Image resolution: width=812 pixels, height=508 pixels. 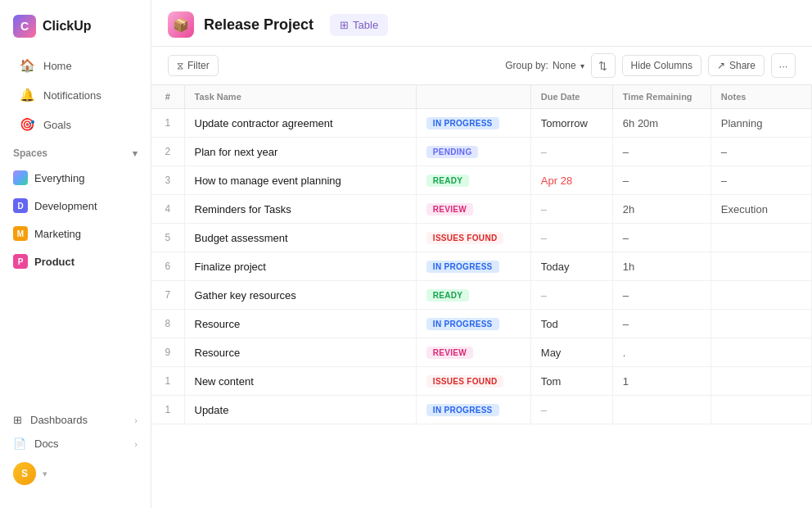 I want to click on row-status: REVIEW, so click(x=473, y=210).